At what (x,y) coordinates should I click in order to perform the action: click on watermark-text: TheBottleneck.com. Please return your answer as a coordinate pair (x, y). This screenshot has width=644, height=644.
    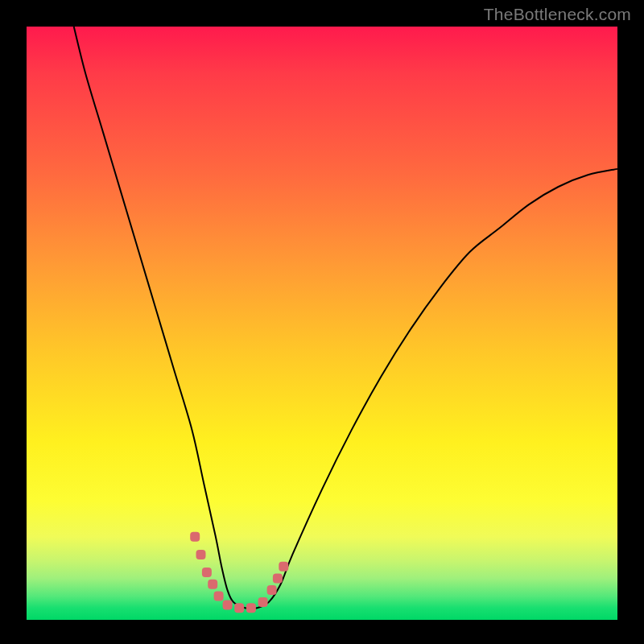
    Looking at the image, I should click on (557, 14).